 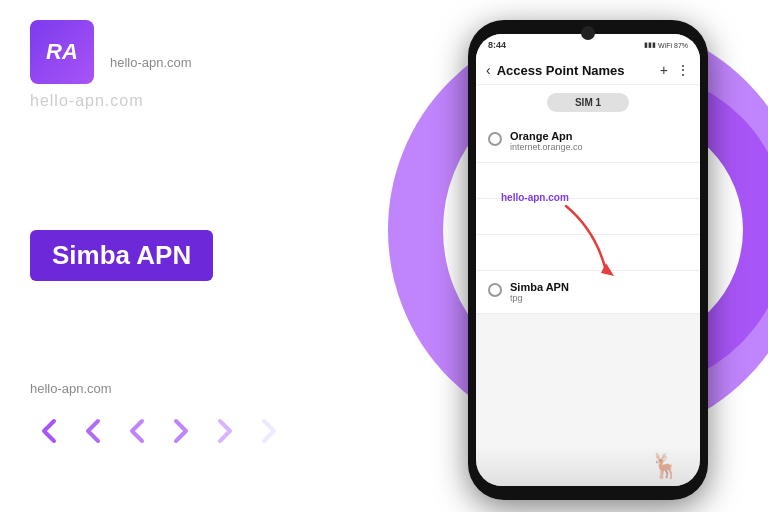 What do you see at coordinates (180, 431) in the screenshot?
I see `chevrons-container` at bounding box center [180, 431].